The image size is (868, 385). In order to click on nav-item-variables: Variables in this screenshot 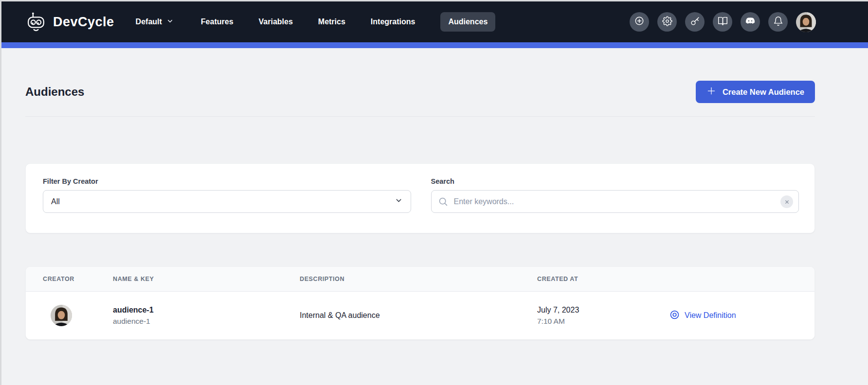, I will do `click(276, 22)`.